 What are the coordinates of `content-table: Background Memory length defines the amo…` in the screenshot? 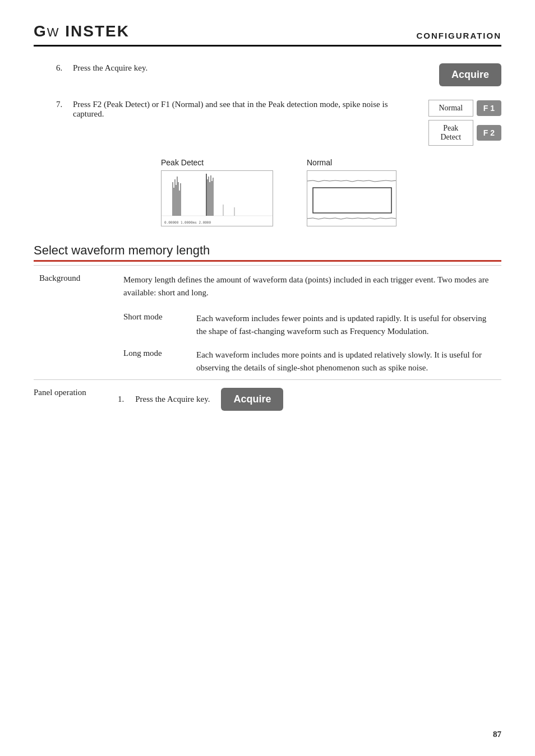 It's located at (268, 323).